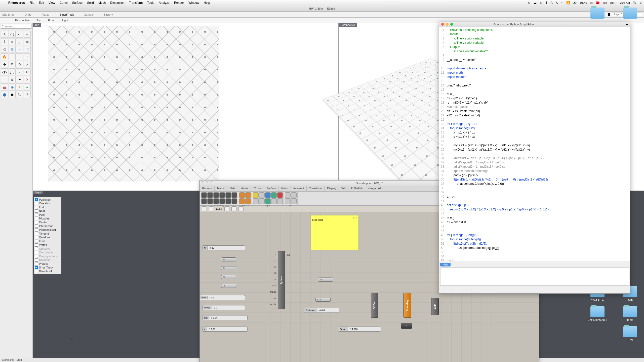  What do you see at coordinates (5, 57) in the screenshot?
I see `fire-tool-icon: 🔥` at bounding box center [5, 57].